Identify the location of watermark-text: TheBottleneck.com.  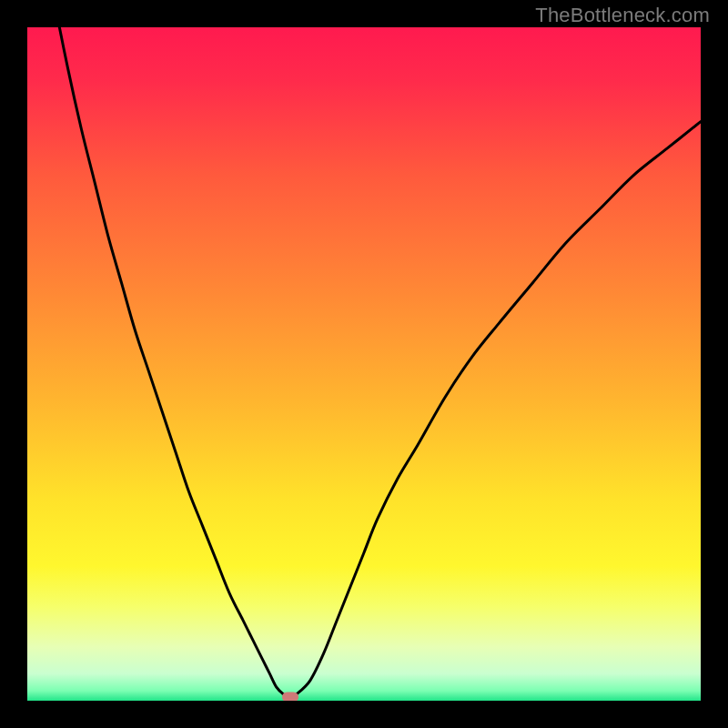
(622, 15).